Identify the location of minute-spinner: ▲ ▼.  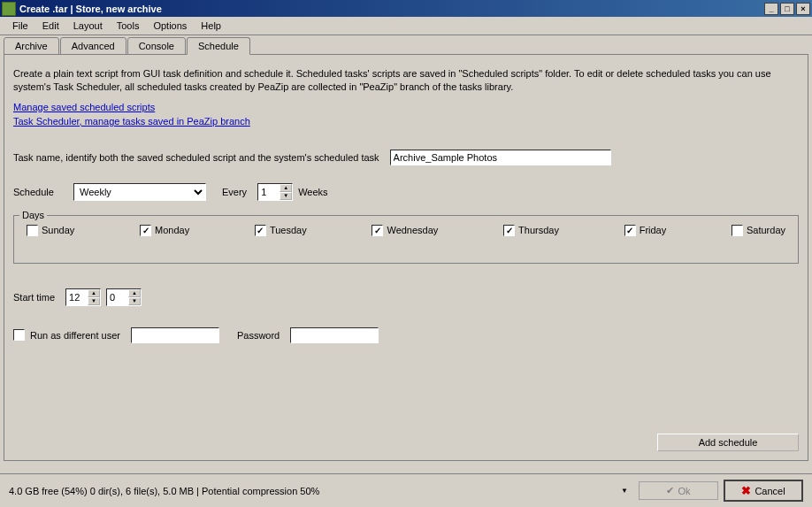
(124, 297).